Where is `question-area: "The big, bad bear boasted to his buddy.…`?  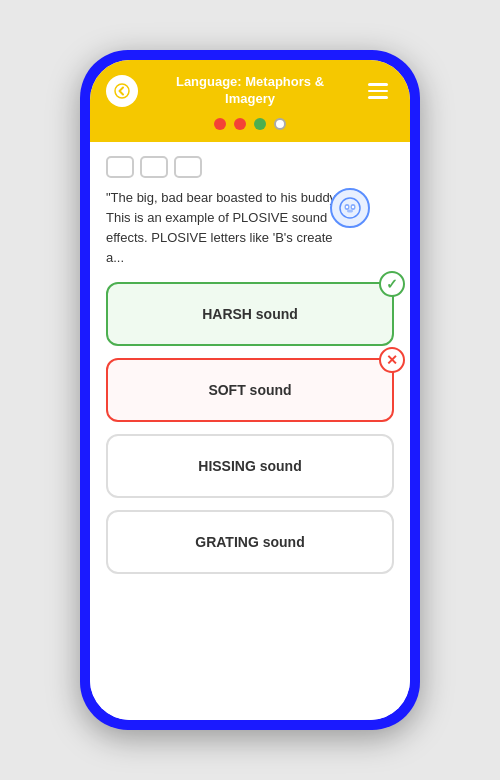 question-area: "The big, bad bear boasted to his buddy.… is located at coordinates (250, 228).